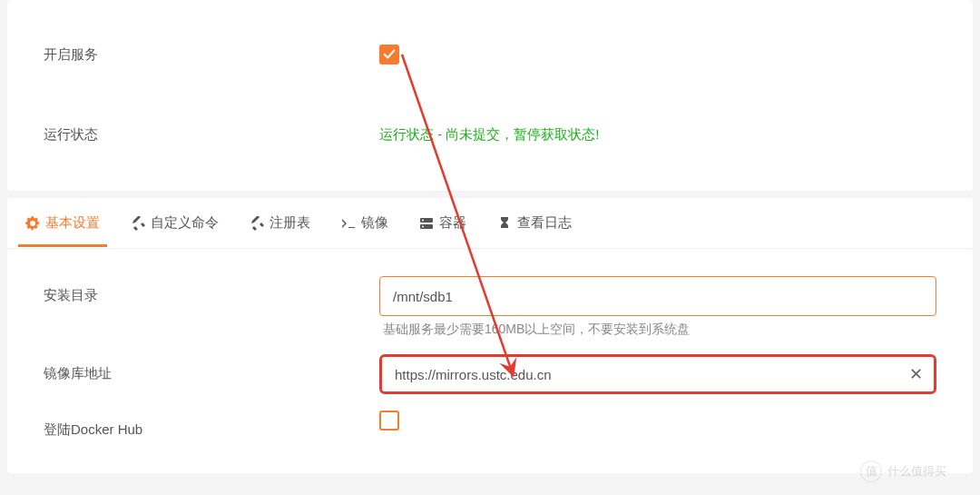 This screenshot has width=980, height=495. I want to click on watermark-text: 什么值得买, so click(916, 471).